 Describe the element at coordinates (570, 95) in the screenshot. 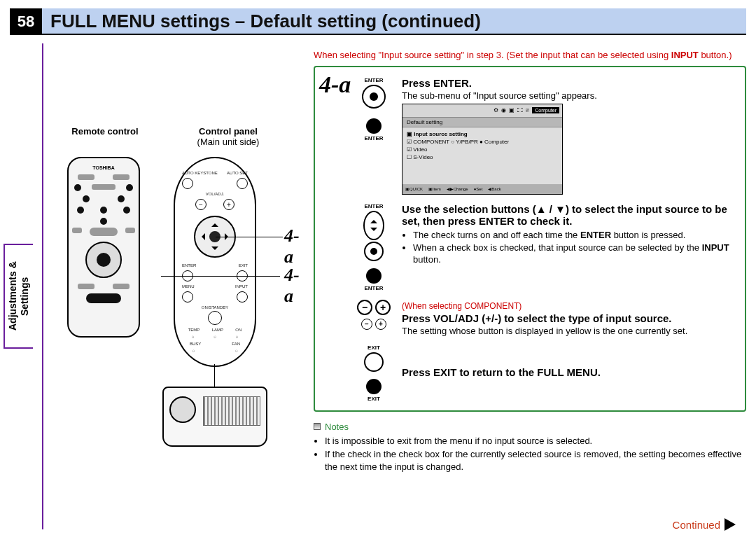

I see `substep-body: The sub-menu of "Input source setting" a…` at that location.